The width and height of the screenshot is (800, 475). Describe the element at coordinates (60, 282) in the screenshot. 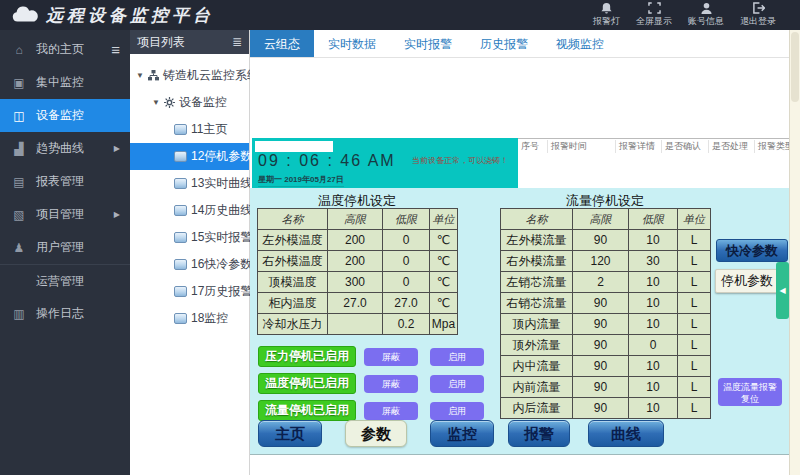

I see `sidebar-item-label: 运营管理` at that location.